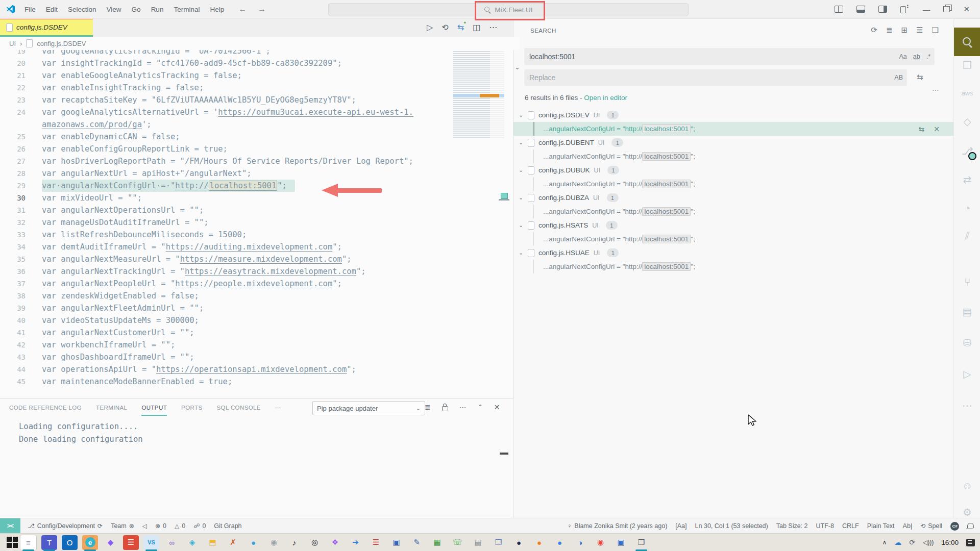  What do you see at coordinates (262, 9) in the screenshot?
I see `nav-forward-icon: →` at bounding box center [262, 9].